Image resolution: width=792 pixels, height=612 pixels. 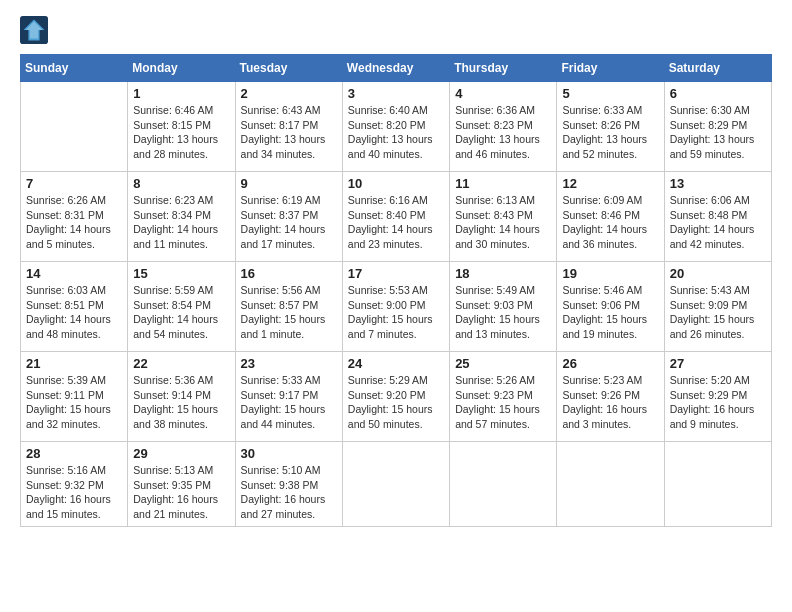 I want to click on day-cell: 3Sunrise: 6:40 AMSunset: 8:20 PMDaylight…, so click(x=396, y=127).